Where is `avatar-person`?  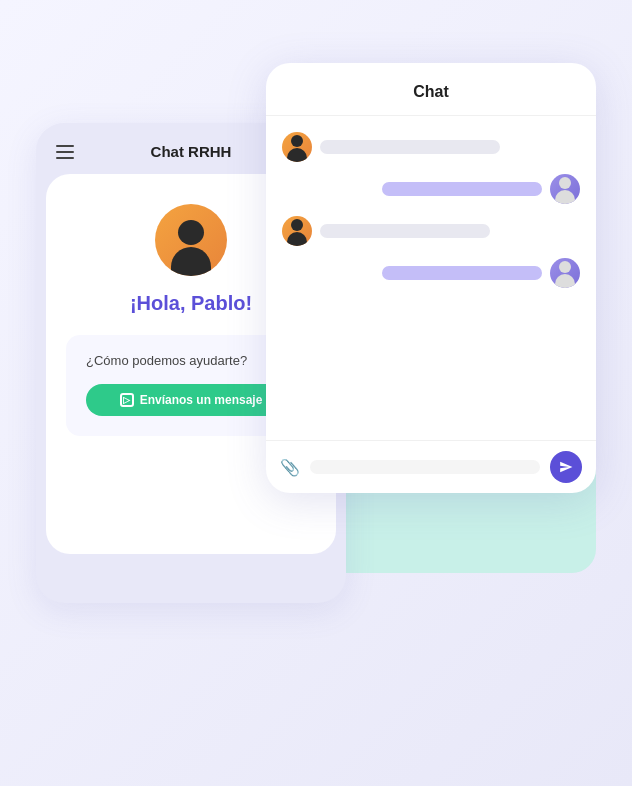 avatar-person is located at coordinates (191, 248).